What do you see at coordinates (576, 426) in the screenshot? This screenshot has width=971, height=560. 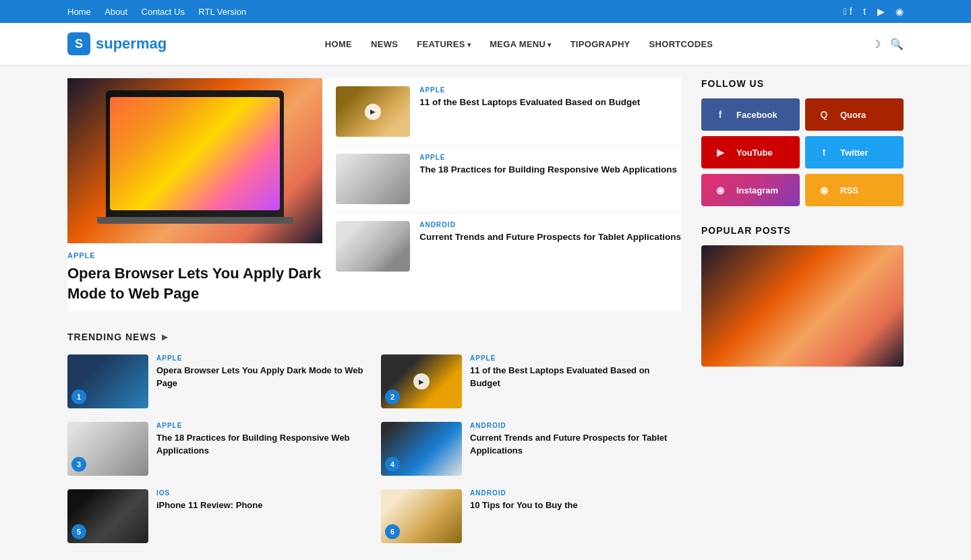 I see `trending-cat-4: ANDROID` at bounding box center [576, 426].